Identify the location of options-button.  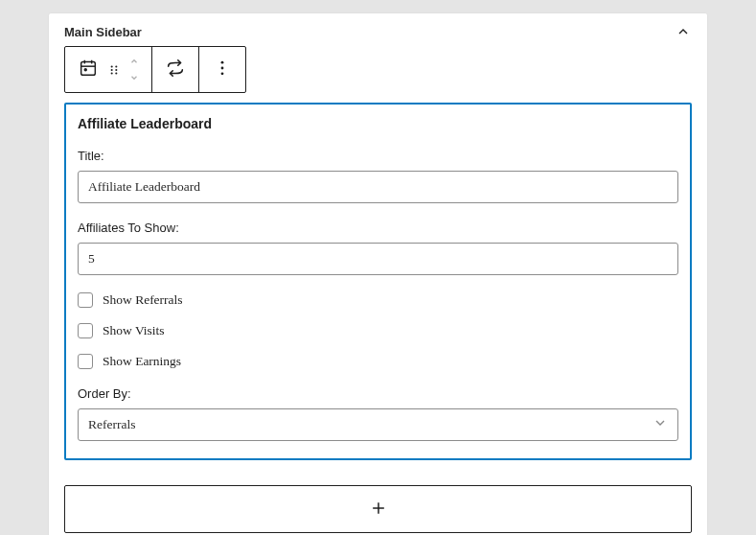
(222, 70).